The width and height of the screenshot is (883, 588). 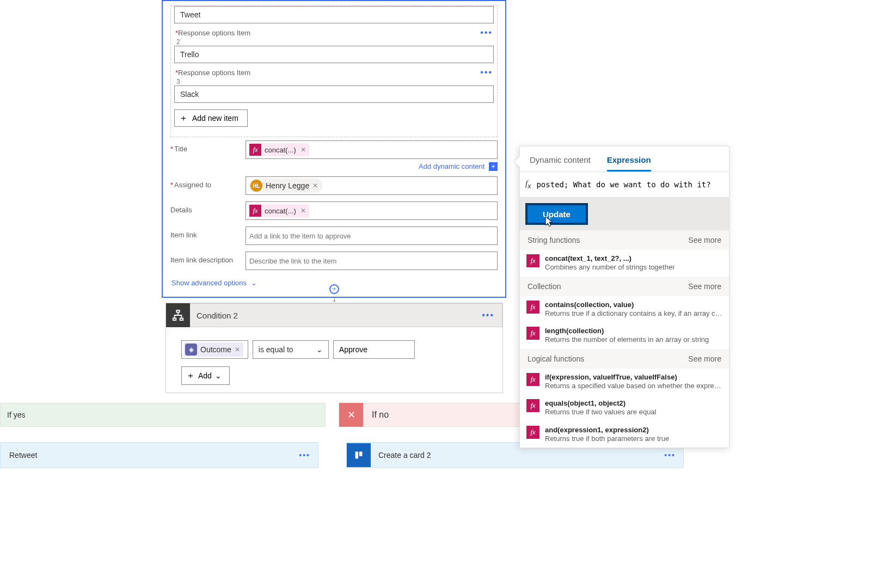 I want to click on fn-equals: fx equals(object1, object2)Returns true …, so click(x=624, y=408).